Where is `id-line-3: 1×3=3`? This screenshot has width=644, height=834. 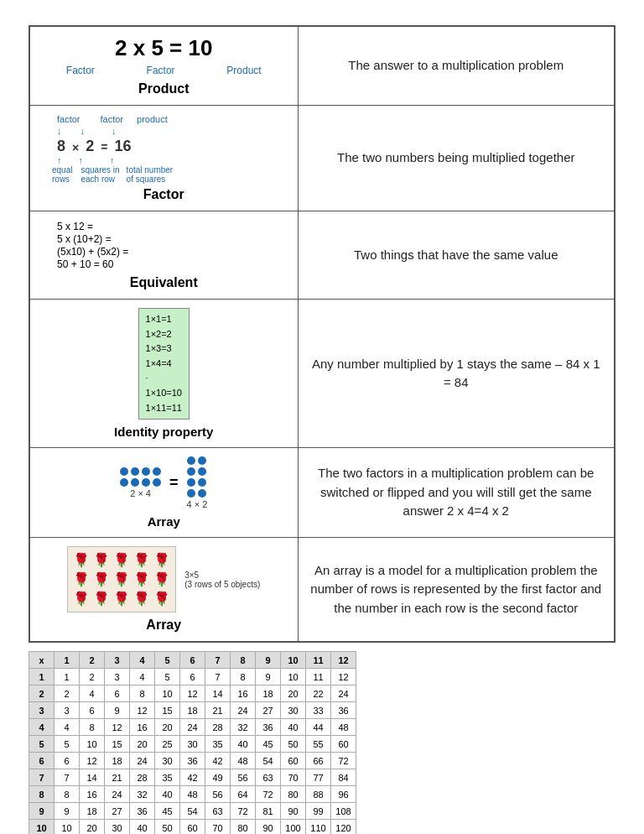 id-line-3: 1×3=3 is located at coordinates (164, 349).